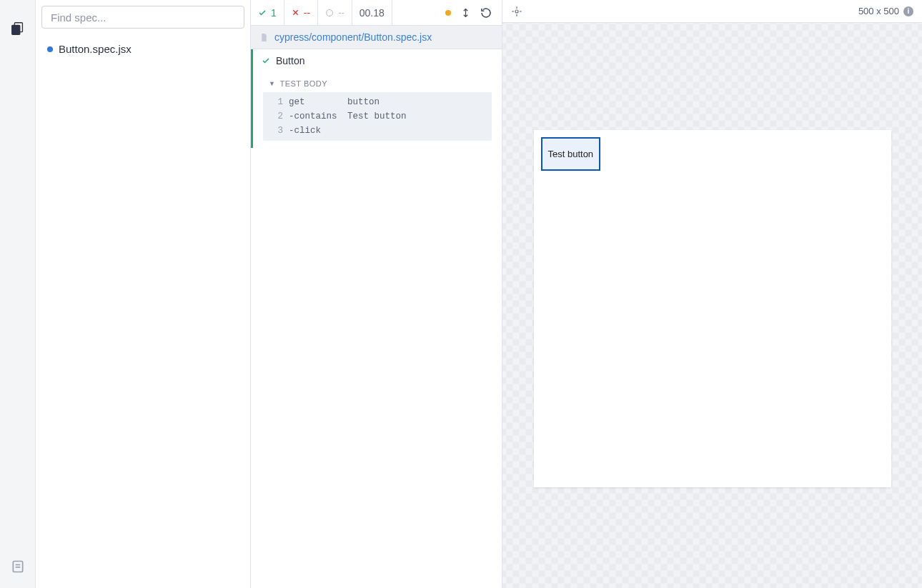 The height and width of the screenshot is (588, 922). Describe the element at coordinates (329, 13) in the screenshot. I see `pending-icon` at that location.